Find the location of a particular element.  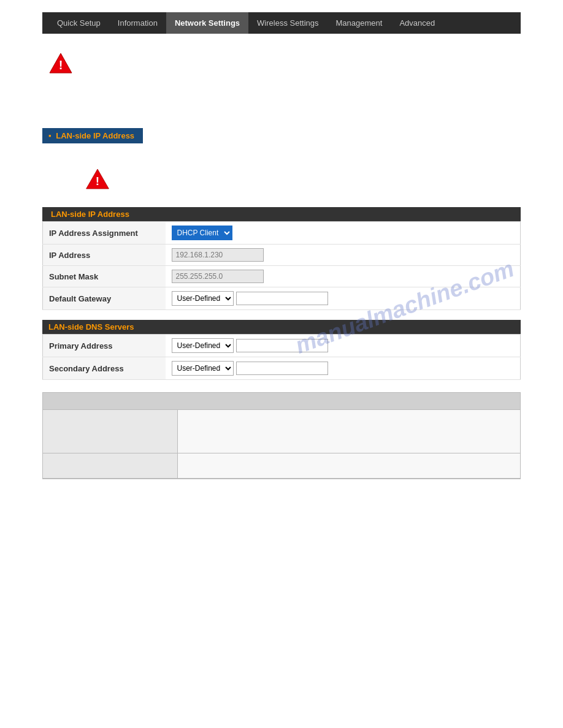

subnet-mask-label: Subnet Mask is located at coordinates (104, 277).